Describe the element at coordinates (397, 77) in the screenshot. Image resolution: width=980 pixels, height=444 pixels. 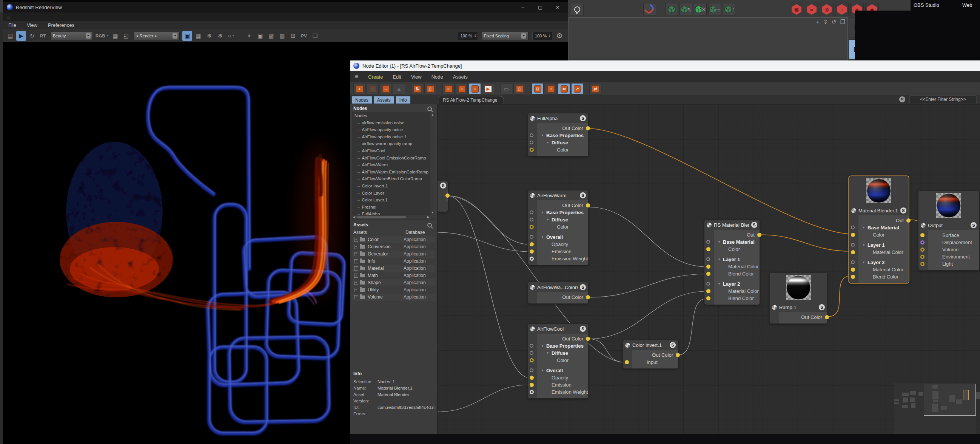
I see `ne-menu-edit: Edit` at that location.